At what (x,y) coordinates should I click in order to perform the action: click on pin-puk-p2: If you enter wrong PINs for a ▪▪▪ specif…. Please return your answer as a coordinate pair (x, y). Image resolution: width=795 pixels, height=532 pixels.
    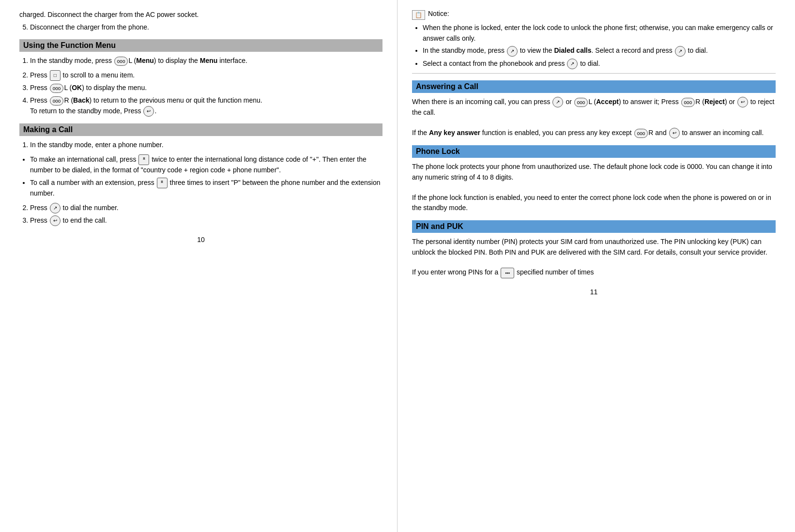
    Looking at the image, I should click on (594, 273).